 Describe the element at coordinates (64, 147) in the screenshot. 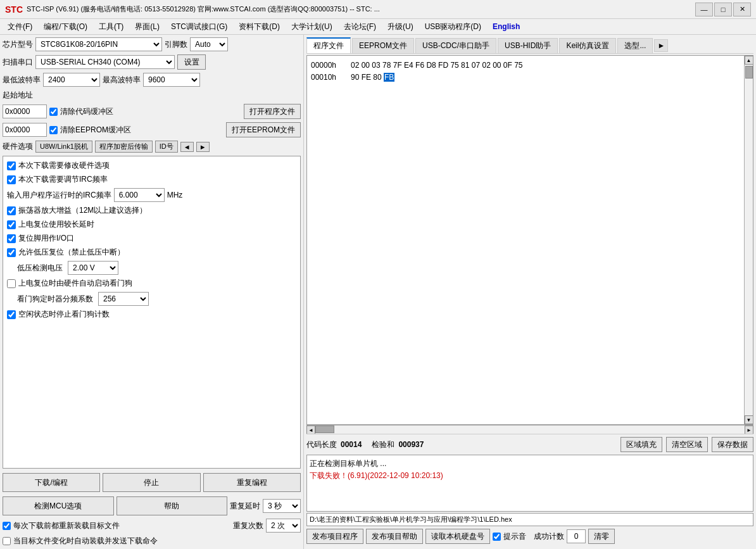

I see `hw-tab1: U8W/Link1脱机` at that location.